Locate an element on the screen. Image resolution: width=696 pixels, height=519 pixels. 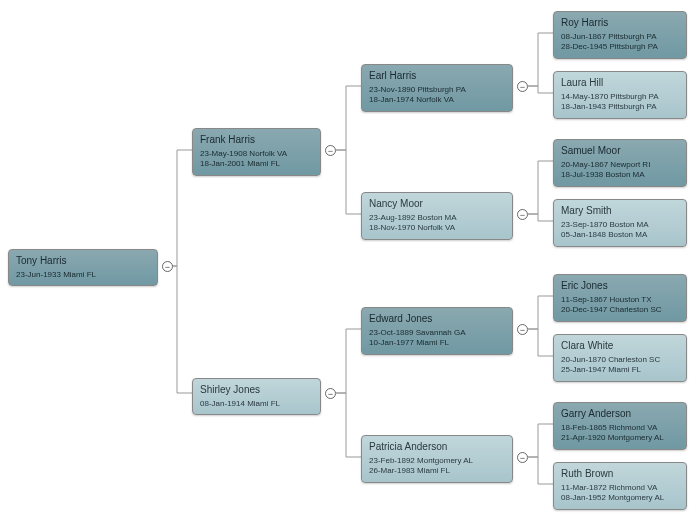
person-name: Garry Anderson is located at coordinates (620, 414).